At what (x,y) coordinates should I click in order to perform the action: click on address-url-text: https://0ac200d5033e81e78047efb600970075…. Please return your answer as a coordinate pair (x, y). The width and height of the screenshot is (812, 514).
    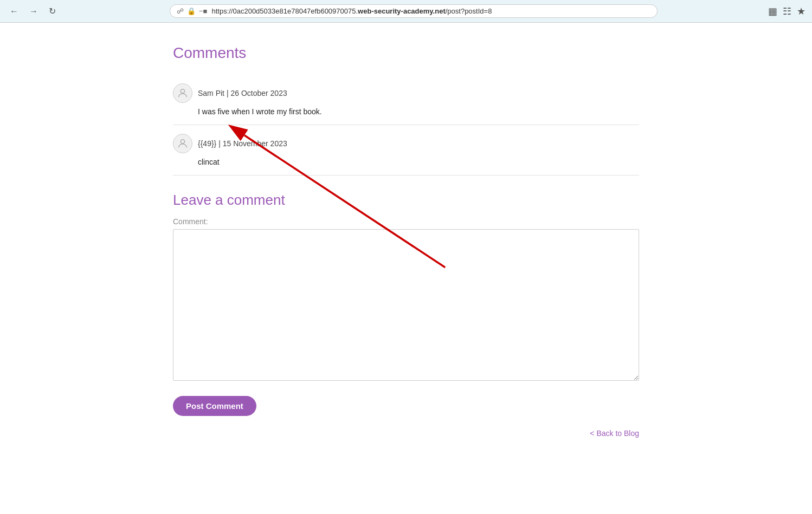
    Looking at the image, I should click on (431, 11).